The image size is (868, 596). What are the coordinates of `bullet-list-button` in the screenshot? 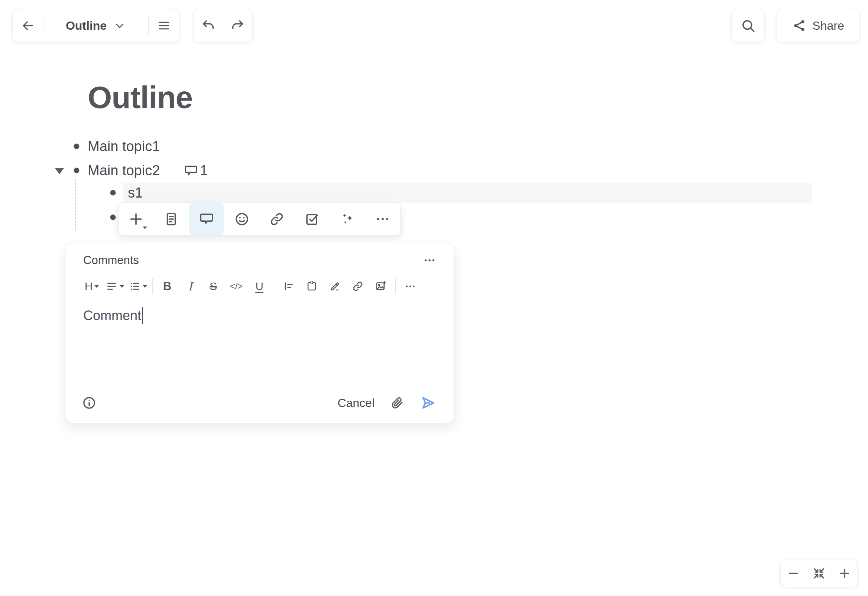 It's located at (138, 286).